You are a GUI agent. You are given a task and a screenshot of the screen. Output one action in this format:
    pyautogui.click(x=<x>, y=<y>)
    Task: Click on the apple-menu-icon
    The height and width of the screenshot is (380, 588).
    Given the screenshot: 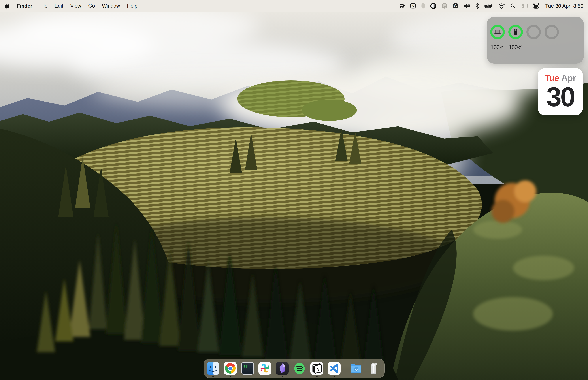 What is the action you would take?
    pyautogui.click(x=7, y=6)
    